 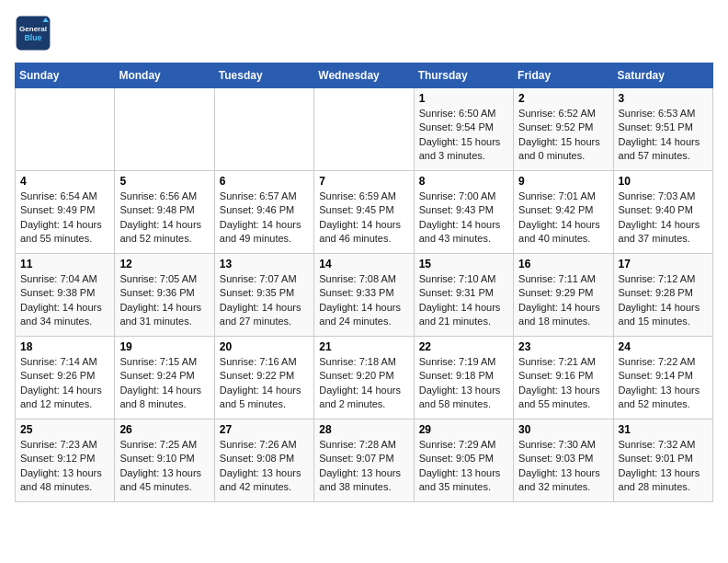 What do you see at coordinates (563, 181) in the screenshot?
I see `day-number: 9` at bounding box center [563, 181].